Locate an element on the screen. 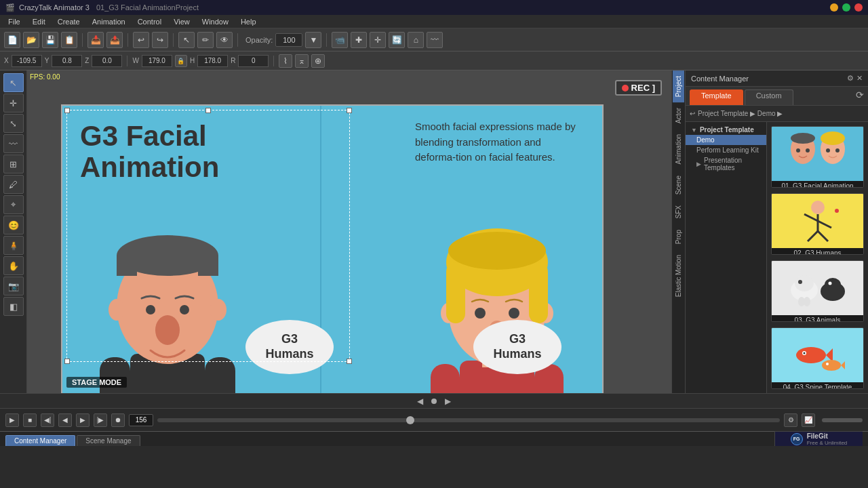  body-tool: 🧍 is located at coordinates (14, 245).